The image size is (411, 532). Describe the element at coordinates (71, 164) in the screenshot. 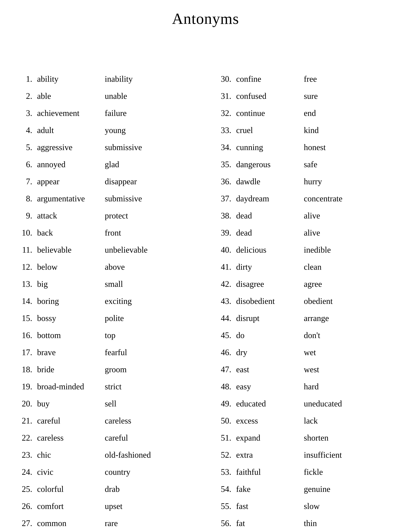

I see `item-word: annoyed` at that location.